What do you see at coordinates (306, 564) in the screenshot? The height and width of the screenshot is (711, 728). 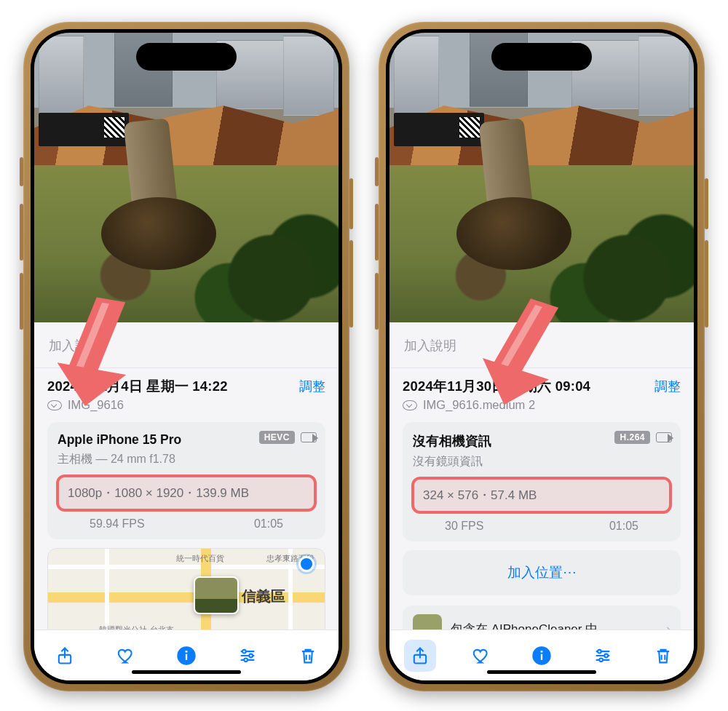 I see `current-location-dot` at bounding box center [306, 564].